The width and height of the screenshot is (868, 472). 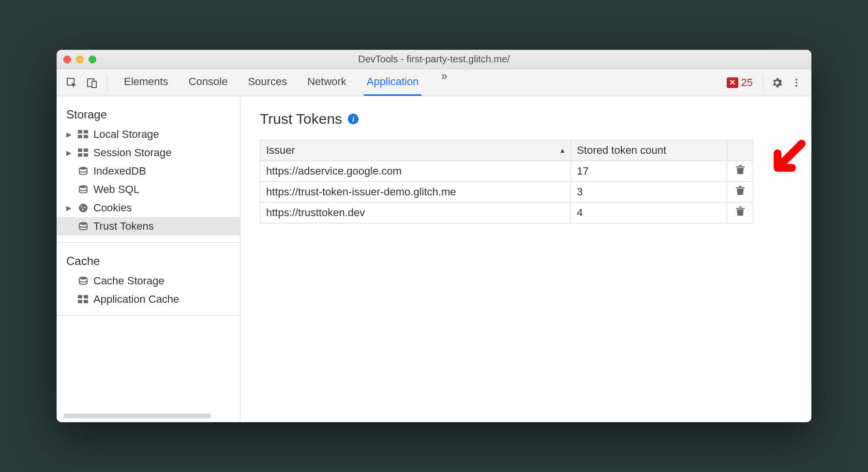 I want to click on table-row: https://adservice.google.com 17, so click(x=507, y=171).